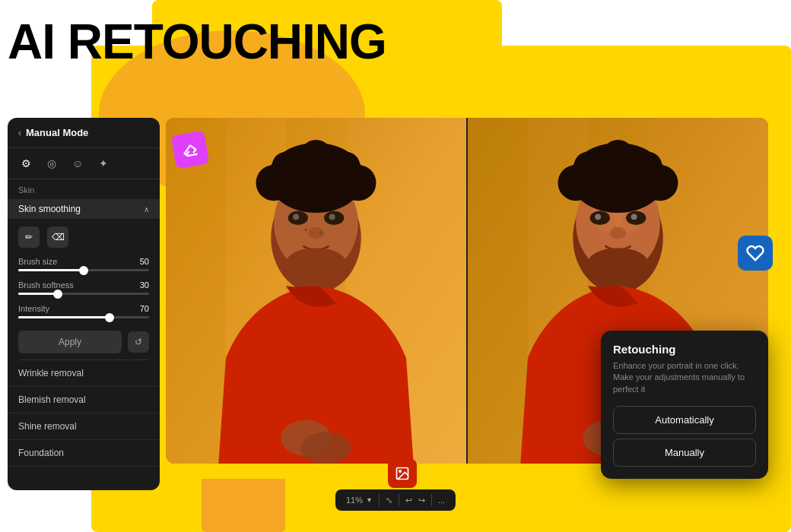 The image size is (791, 532). Describe the element at coordinates (359, 500) in the screenshot. I see `zoom-display: 11% ▼` at that location.